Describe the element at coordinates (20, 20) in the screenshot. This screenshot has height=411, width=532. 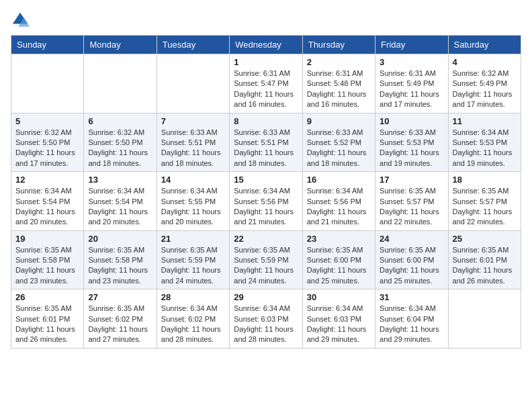
I see `logo-icon` at that location.